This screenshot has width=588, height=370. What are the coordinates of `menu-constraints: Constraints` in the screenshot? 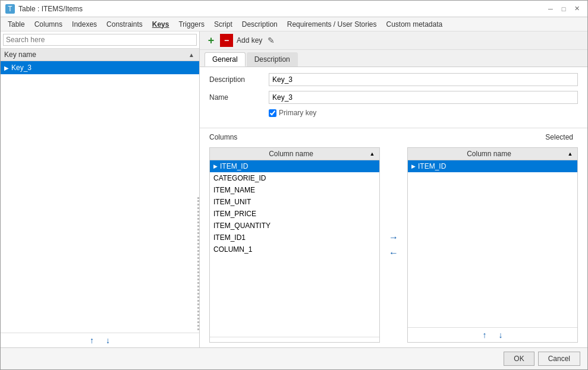 It's located at (125, 24).